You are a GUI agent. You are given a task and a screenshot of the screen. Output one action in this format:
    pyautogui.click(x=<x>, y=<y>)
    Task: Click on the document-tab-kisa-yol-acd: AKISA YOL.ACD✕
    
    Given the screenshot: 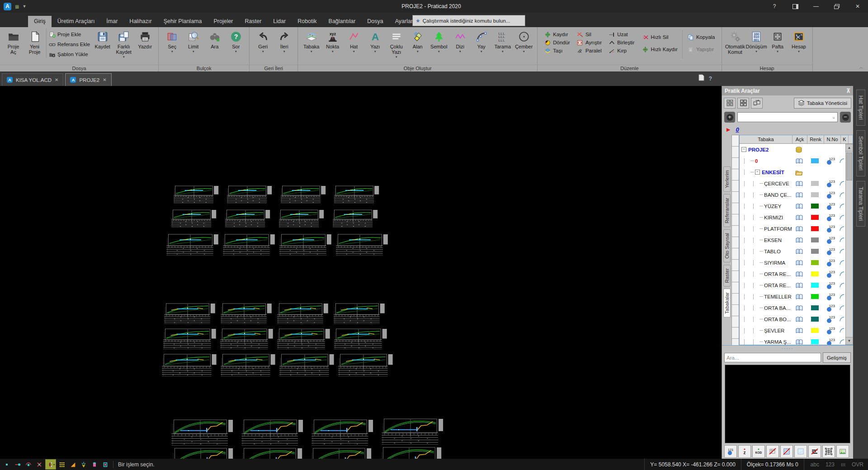 What is the action you would take?
    pyautogui.click(x=33, y=80)
    